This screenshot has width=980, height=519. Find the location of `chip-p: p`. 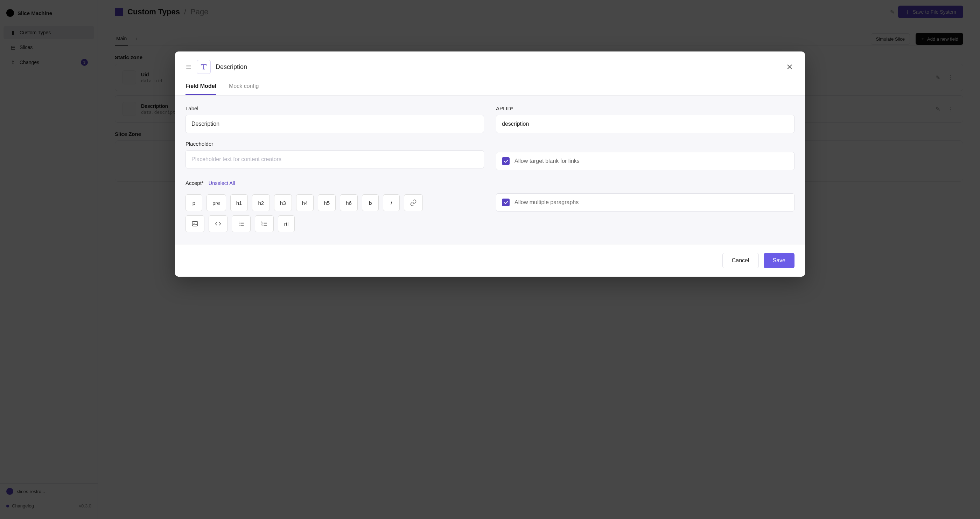

chip-p: p is located at coordinates (194, 203).